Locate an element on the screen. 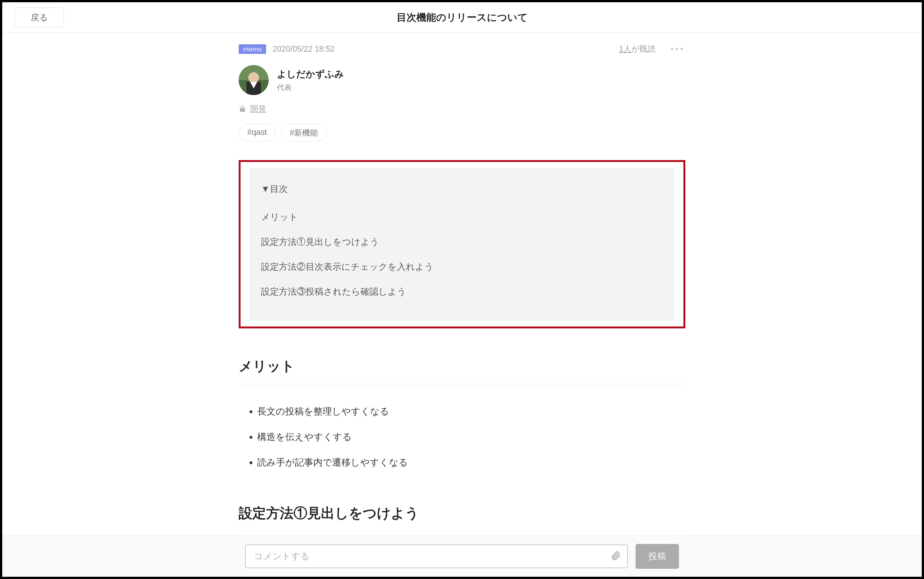  category-row: 開発 is located at coordinates (462, 109).